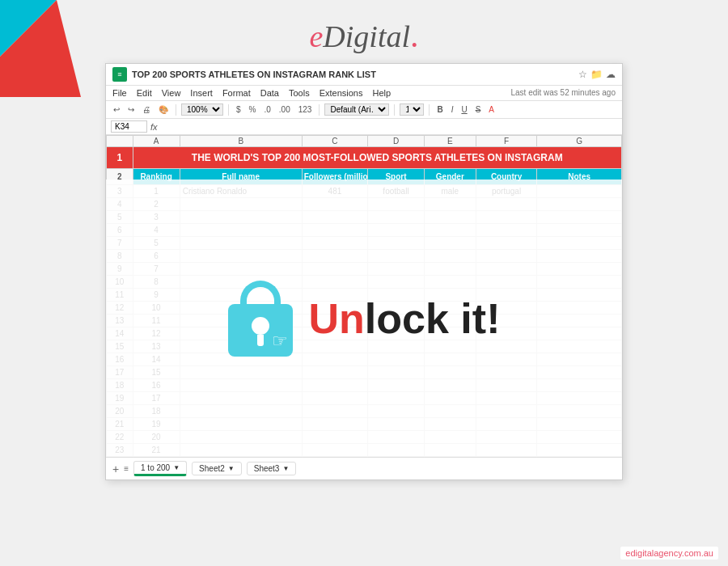 The image size is (728, 566). What do you see at coordinates (335, 142) in the screenshot?
I see `col-header-c: C` at bounding box center [335, 142].